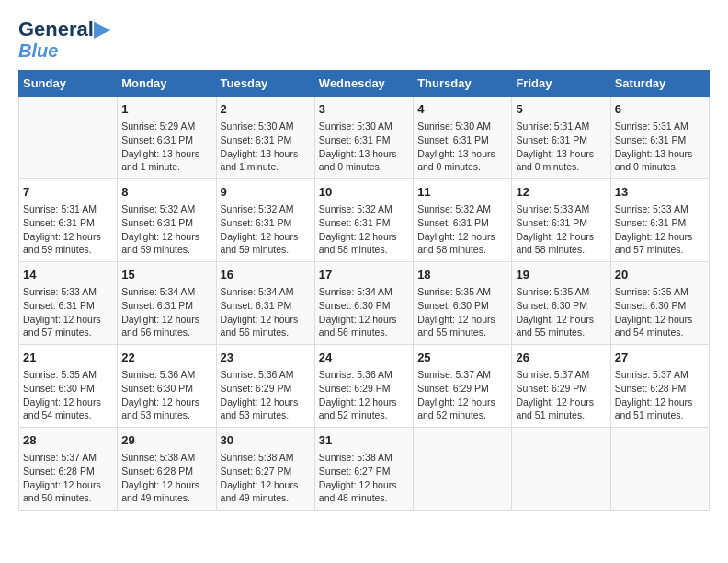 This screenshot has height=563, width=728. I want to click on day-number: 5, so click(561, 109).